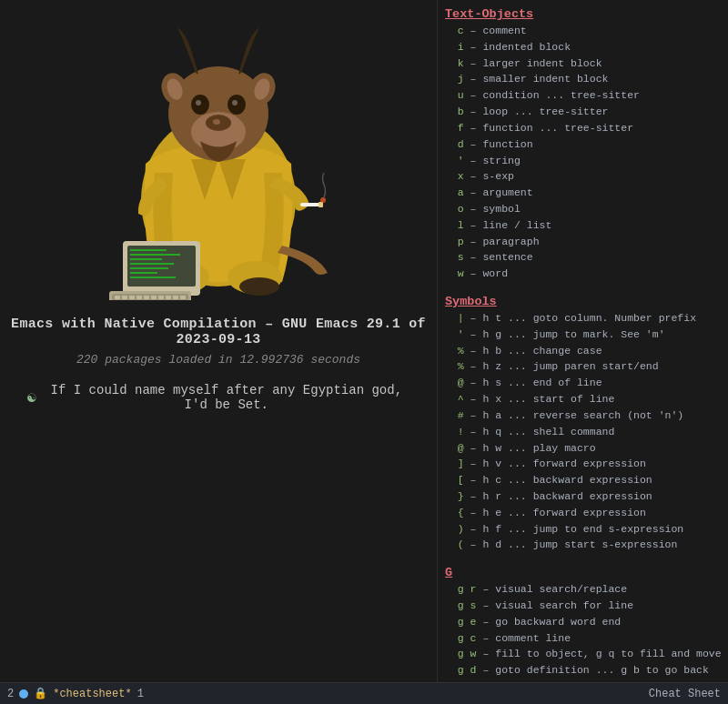 This screenshot has height=704, width=728. Describe the element at coordinates (468, 653) in the screenshot. I see `key-binding: g w` at that location.